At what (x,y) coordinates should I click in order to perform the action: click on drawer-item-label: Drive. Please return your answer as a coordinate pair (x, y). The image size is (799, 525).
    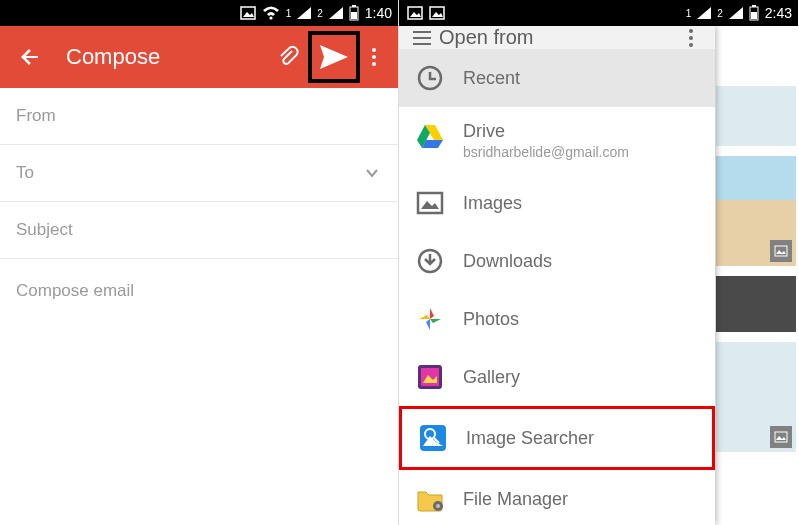
    Looking at the image, I should click on (581, 132).